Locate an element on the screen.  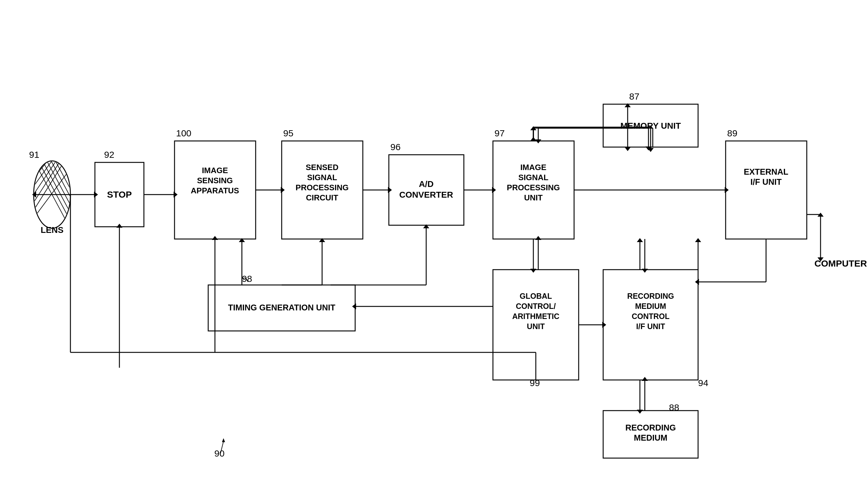
svg-text: 97 is located at coordinates (499, 133).